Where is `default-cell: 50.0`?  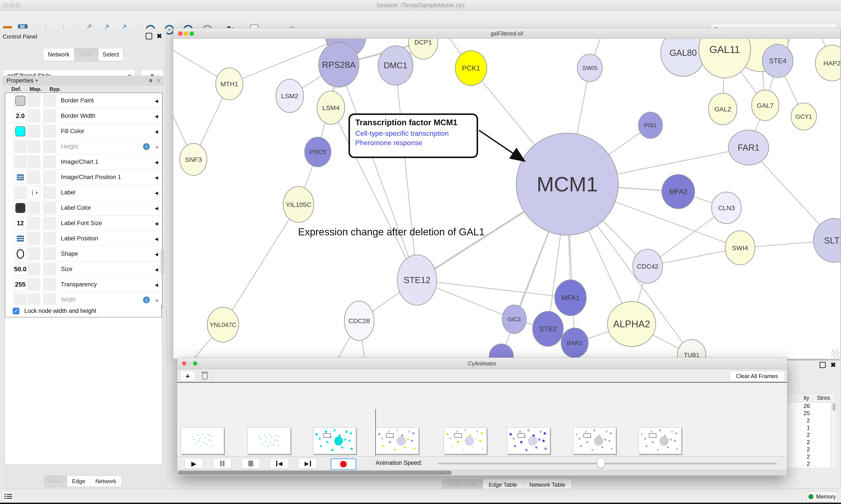
default-cell: 50.0 is located at coordinates (20, 269).